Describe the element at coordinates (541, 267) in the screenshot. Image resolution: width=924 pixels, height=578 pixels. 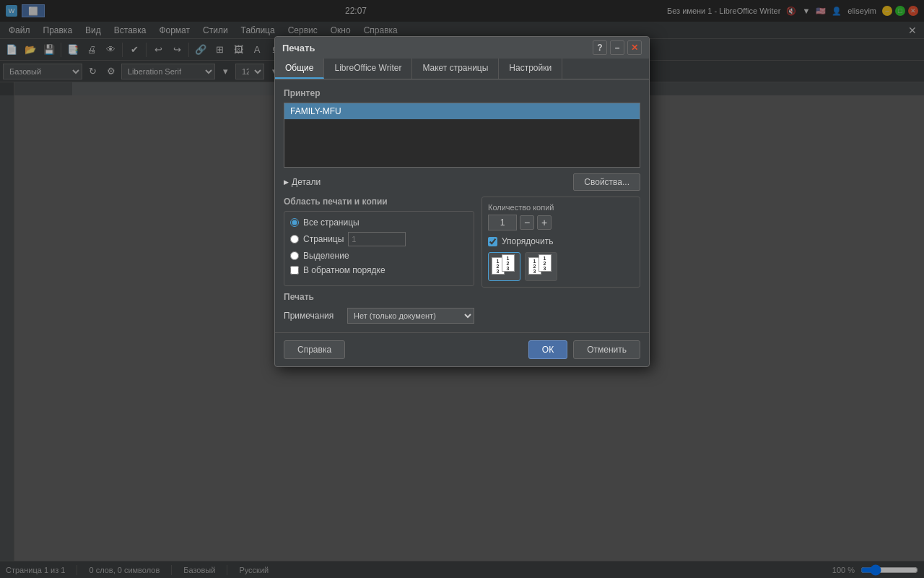
I see `collate-unsorted-icon: 123 123` at that location.